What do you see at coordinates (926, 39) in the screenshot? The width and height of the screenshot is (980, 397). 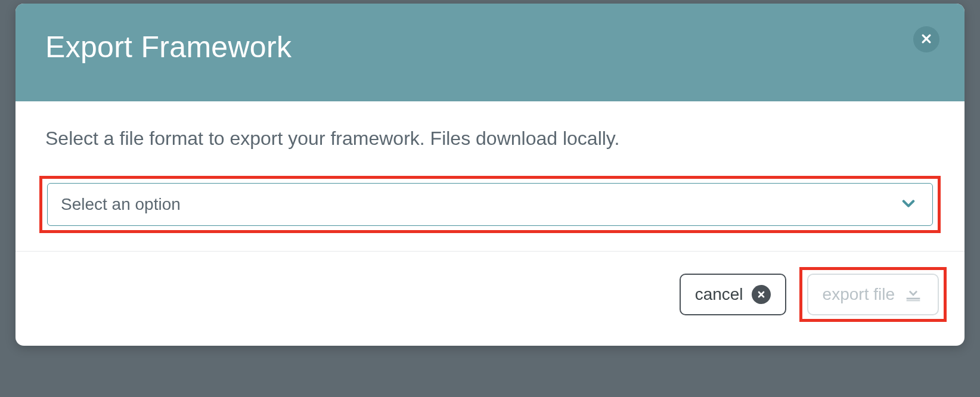 I see `close-button` at bounding box center [926, 39].